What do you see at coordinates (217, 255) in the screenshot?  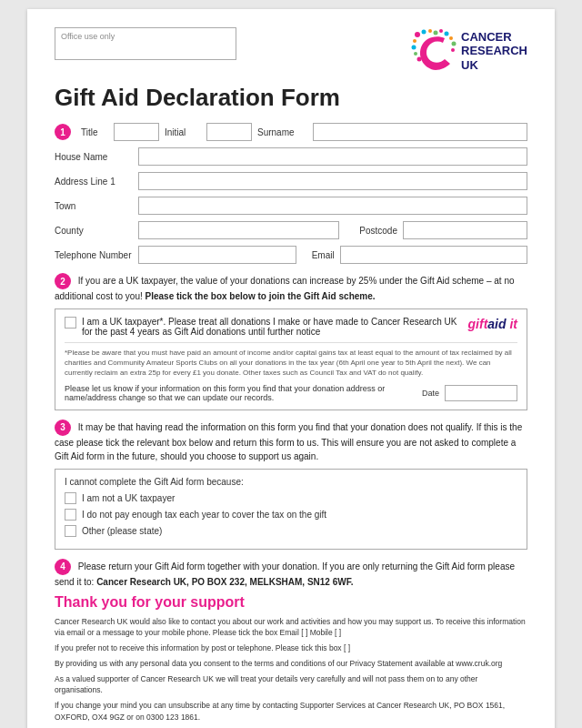 I see `telephone-input` at bounding box center [217, 255].